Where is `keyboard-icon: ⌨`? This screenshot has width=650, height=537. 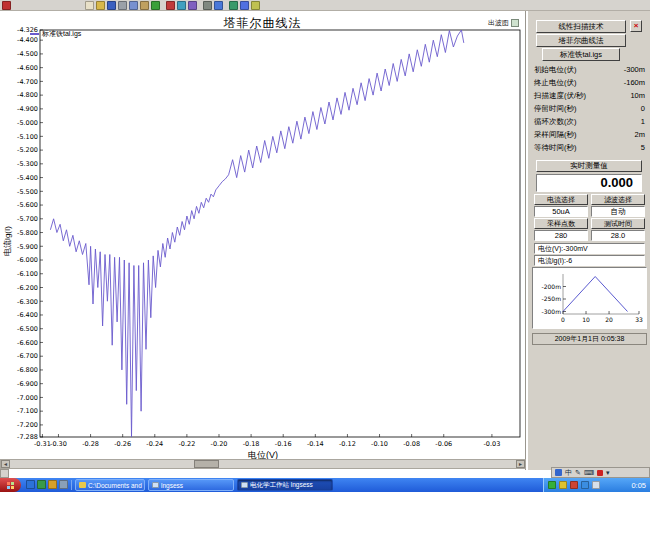
keyboard-icon: ⌨ is located at coordinates (589, 473).